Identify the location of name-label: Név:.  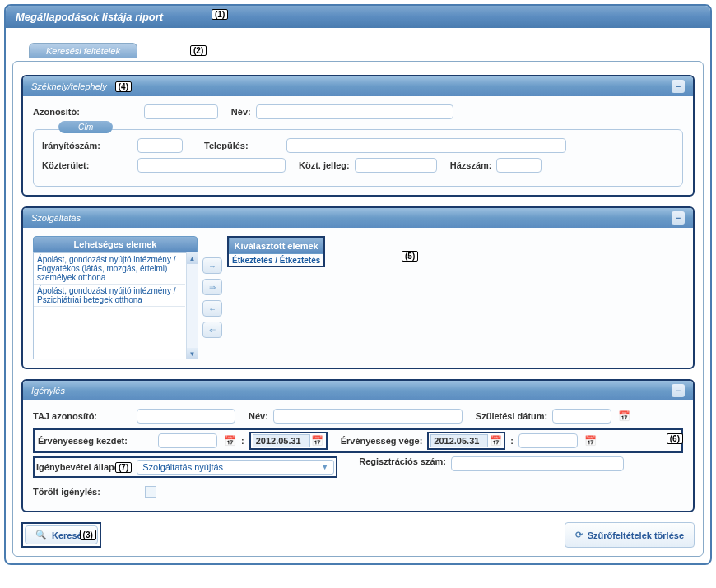
(241, 112).